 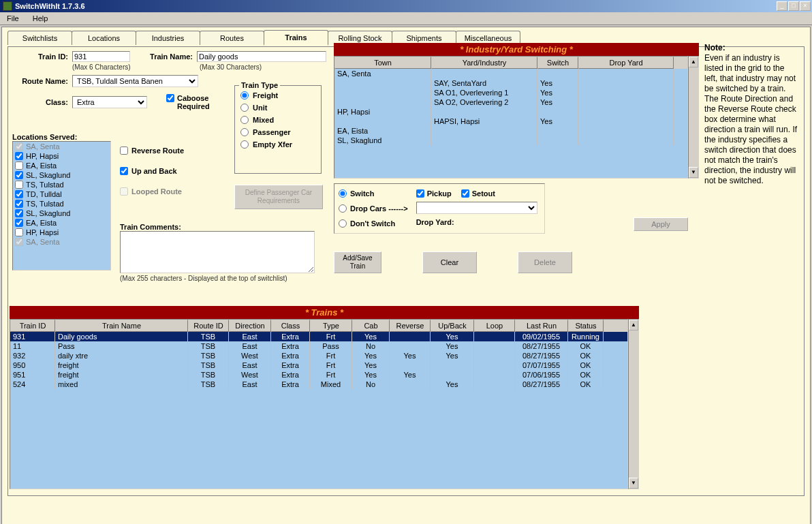 What do you see at coordinates (558, 63) in the screenshot?
I see `col-switch: Switch` at bounding box center [558, 63].